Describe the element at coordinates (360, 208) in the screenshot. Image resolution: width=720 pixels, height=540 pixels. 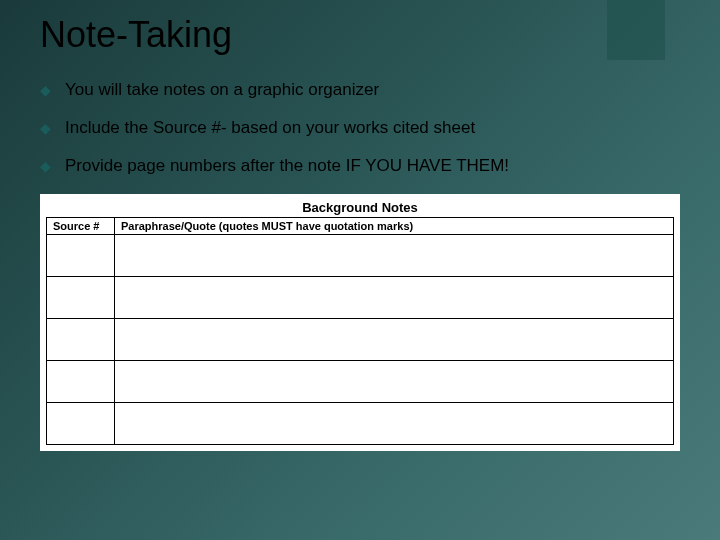
I see `table-title: Background Notes` at that location.